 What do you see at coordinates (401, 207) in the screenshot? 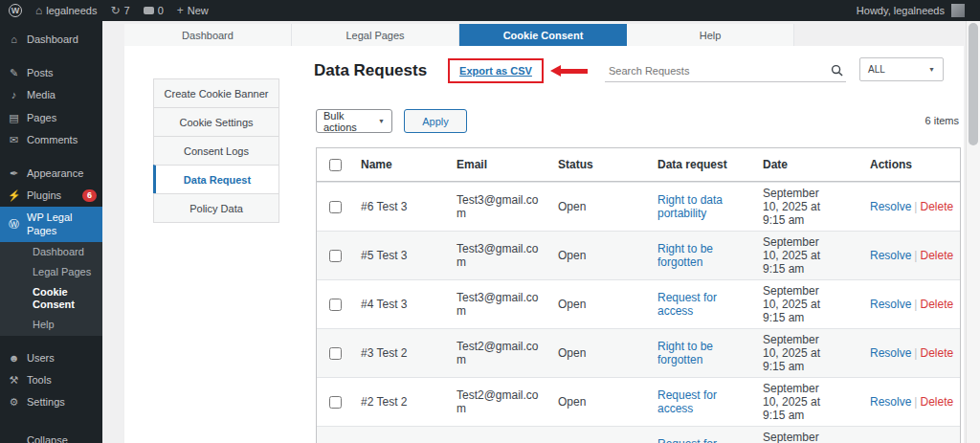
I see `request-name: #6 Test 3` at bounding box center [401, 207].